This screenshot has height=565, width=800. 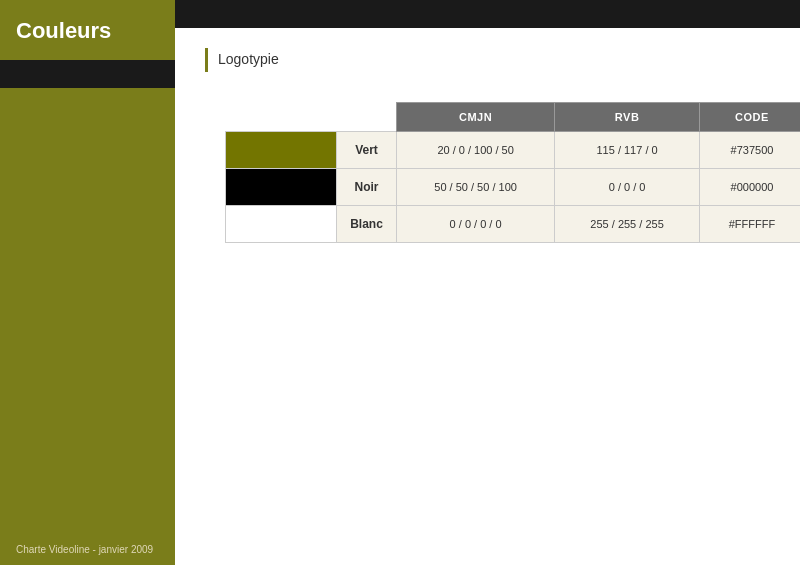 What do you see at coordinates (750, 224) in the screenshot?
I see `color-code: #FFFFFF` at bounding box center [750, 224].